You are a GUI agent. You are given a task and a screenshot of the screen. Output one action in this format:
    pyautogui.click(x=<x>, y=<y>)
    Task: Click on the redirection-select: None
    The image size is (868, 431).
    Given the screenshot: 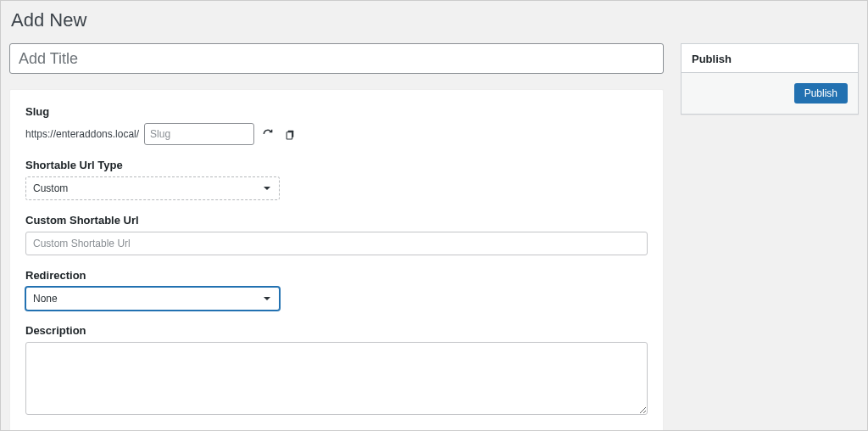 What is the action you would take?
    pyautogui.click(x=153, y=299)
    